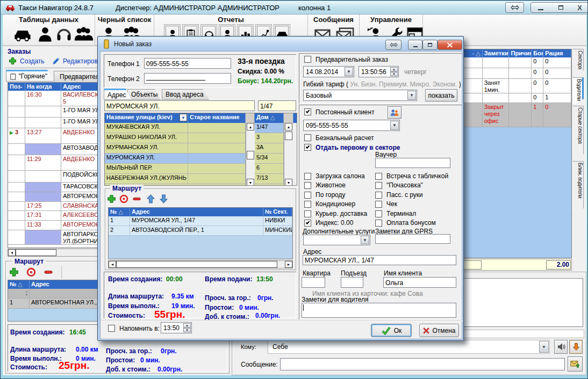 The height and width of the screenshot is (379, 588). I want to click on remind-down: ▼, so click(187, 331).